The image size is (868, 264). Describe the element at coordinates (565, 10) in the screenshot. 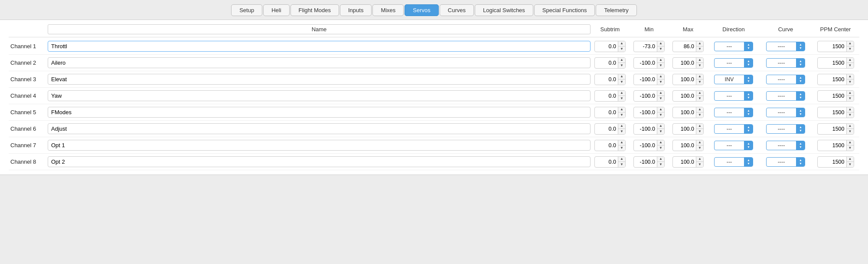

I see `nav-tab-special-functions: Special Functions` at that location.